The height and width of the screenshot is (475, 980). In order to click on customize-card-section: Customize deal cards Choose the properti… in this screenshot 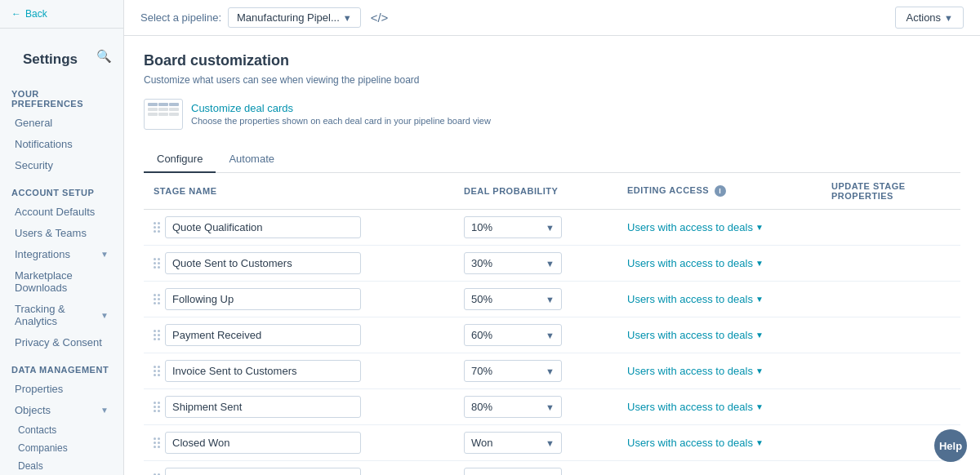, I will do `click(552, 114)`.